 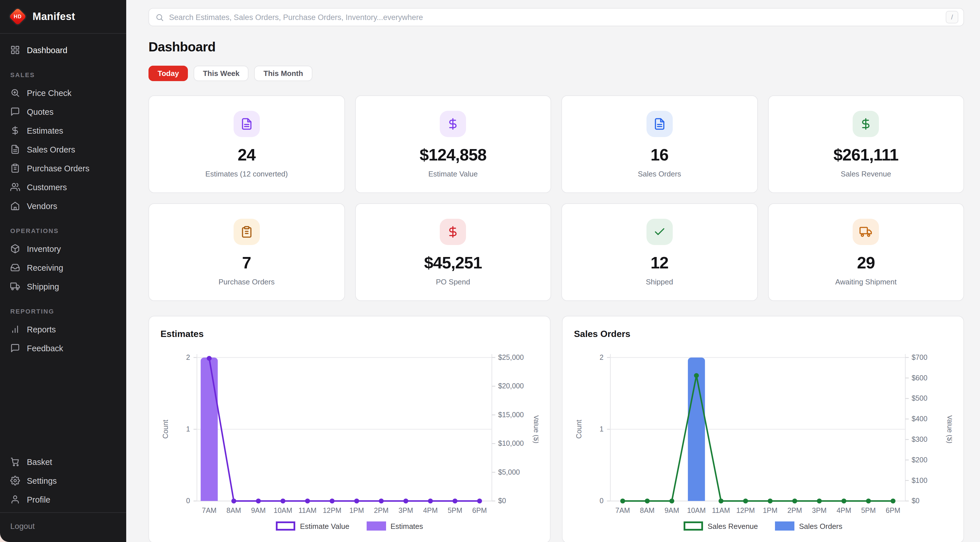 I want to click on filter-this-month: This Month, so click(x=283, y=73).